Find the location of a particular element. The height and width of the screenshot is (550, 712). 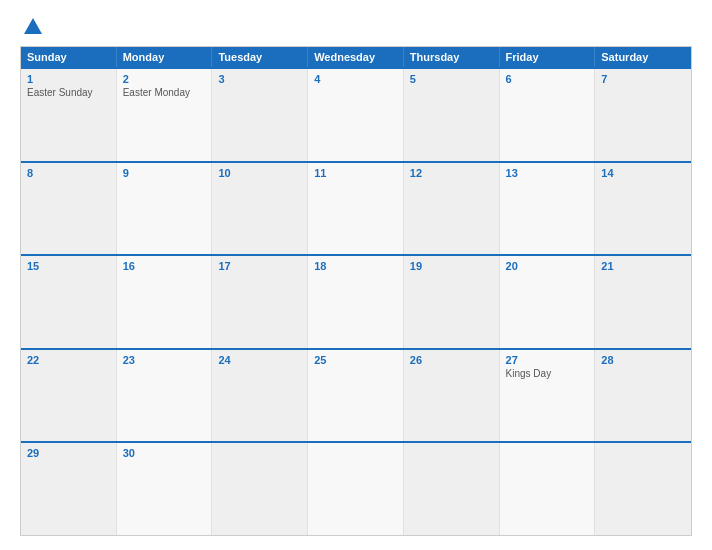

day-header-thursday: Thursday is located at coordinates (452, 57).